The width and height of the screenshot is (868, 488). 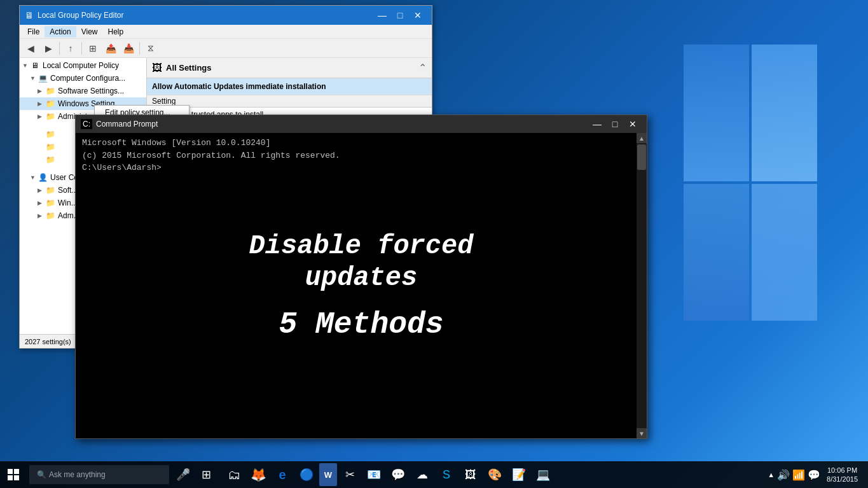 What do you see at coordinates (633, 124) in the screenshot?
I see `cmd-close-button: ✕` at bounding box center [633, 124].